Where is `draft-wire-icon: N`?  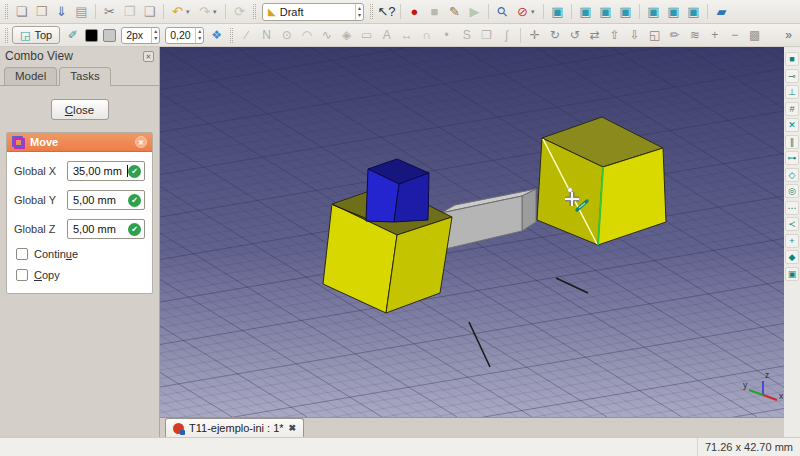 draft-wire-icon: N is located at coordinates (266, 35).